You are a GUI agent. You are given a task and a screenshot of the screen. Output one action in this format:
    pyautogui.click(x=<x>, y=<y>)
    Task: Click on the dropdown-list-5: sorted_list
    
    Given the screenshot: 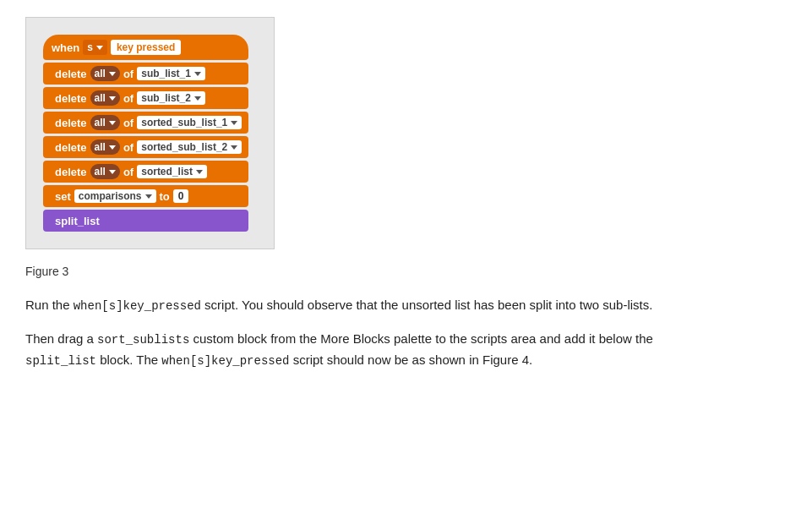 What is the action you would take?
    pyautogui.click(x=172, y=172)
    